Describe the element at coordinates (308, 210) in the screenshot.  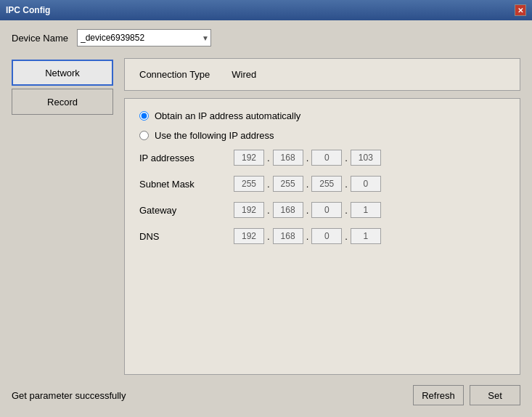
I see `gateway-input-group: . . .` at that location.